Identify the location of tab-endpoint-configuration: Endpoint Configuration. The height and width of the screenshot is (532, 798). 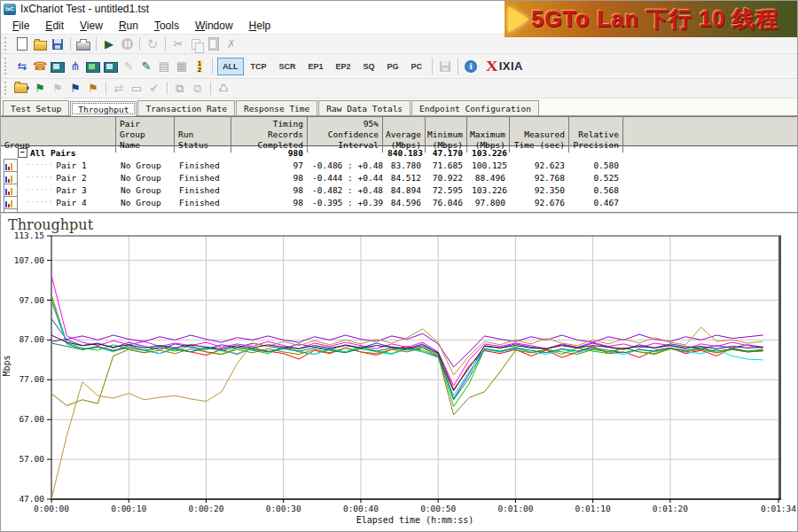
(475, 108).